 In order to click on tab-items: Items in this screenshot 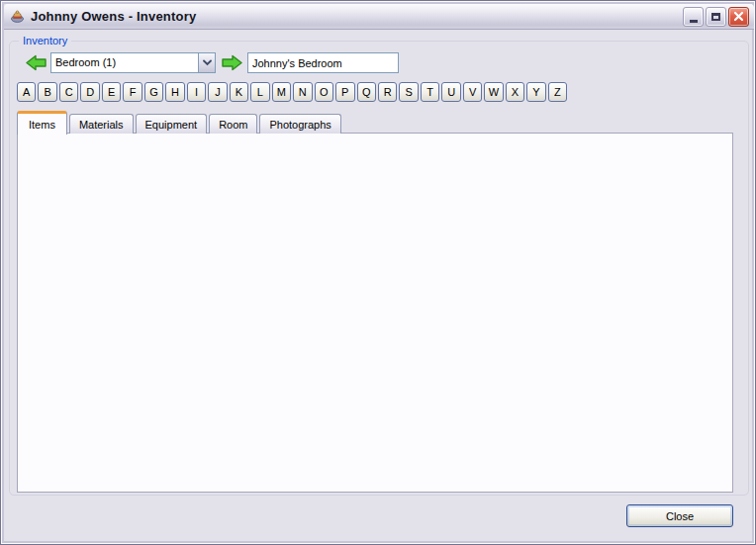, I will do `click(42, 123)`.